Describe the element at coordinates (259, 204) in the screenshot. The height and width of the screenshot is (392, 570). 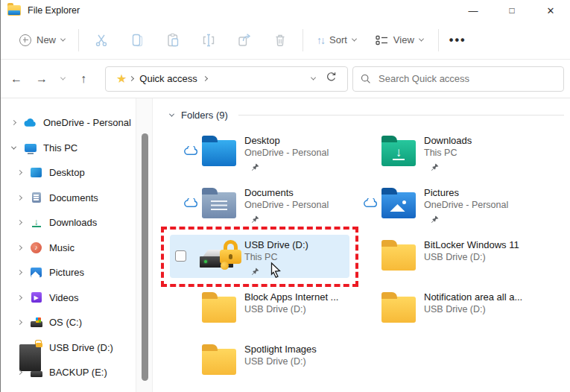
I see `tile-documents: Documents OneDrive - Personal` at that location.